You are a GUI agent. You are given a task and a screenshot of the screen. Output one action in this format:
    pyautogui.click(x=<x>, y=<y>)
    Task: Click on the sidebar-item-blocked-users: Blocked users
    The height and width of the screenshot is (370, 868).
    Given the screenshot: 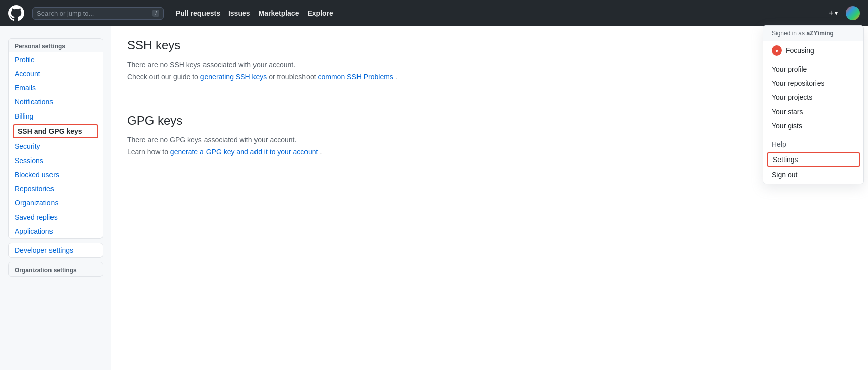 What is the action you would take?
    pyautogui.click(x=56, y=175)
    